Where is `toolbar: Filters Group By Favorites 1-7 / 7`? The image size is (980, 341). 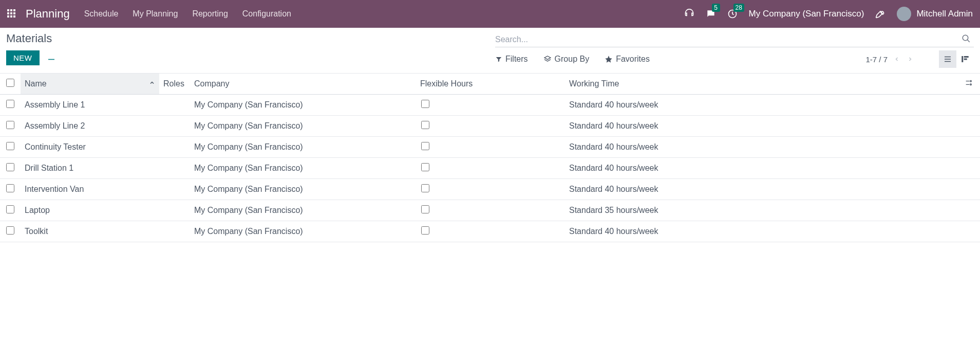 toolbar: Filters Group By Favorites 1-7 / 7 is located at coordinates (734, 59).